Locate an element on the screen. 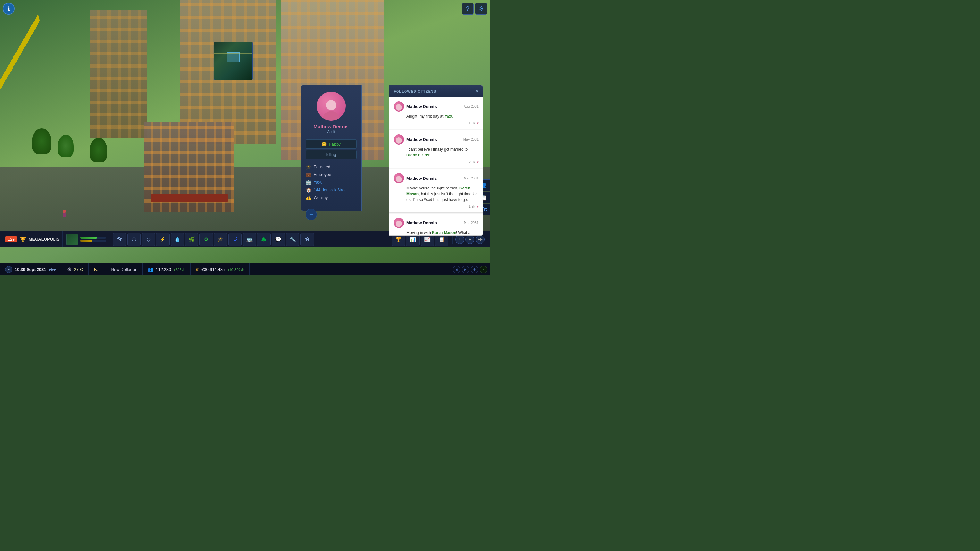 The width and height of the screenshot is (980, 551). fast-forward-btn: ▶▶▶ is located at coordinates (52, 269).